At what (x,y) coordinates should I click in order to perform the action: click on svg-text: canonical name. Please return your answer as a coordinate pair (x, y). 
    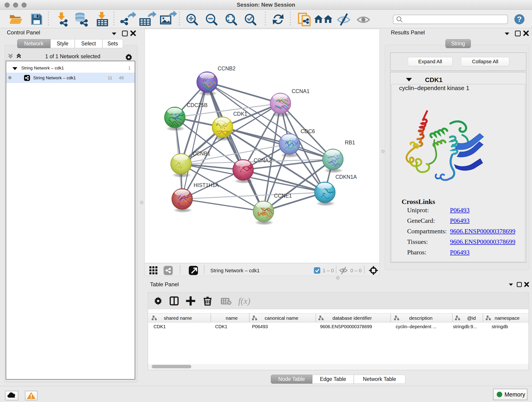
    Looking at the image, I should click on (281, 318).